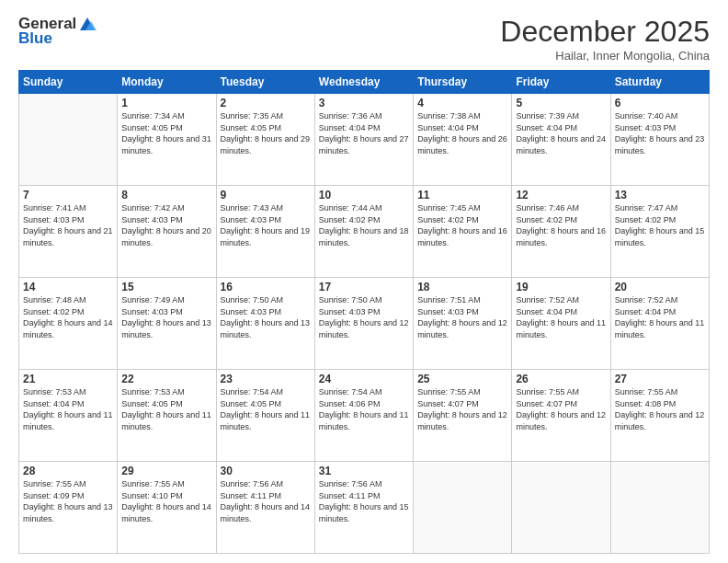 Image resolution: width=728 pixels, height=563 pixels. What do you see at coordinates (68, 225) in the screenshot?
I see `day-info: Sunrise: 7:41 AMSunset: 4:03 PMDaylight:…` at bounding box center [68, 225].